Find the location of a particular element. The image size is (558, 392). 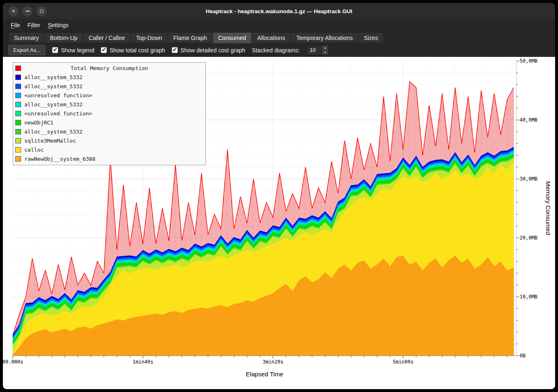

stacked-diagrams-label: Stacked diagrams: is located at coordinates (276, 50).